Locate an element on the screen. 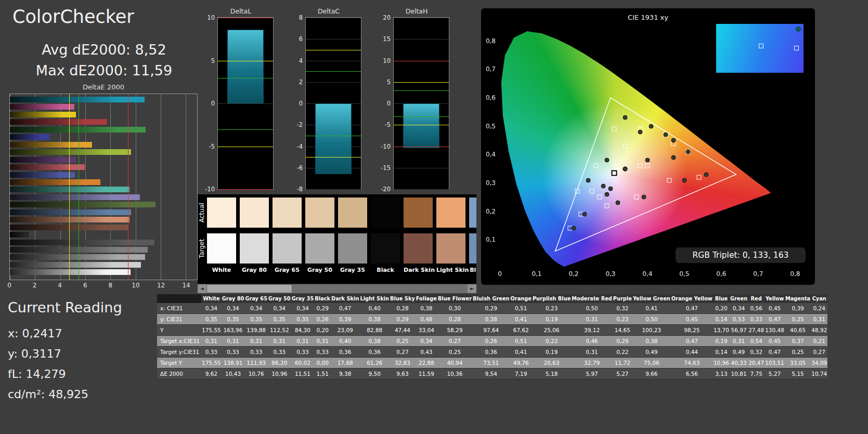  table-cell: 82,88 is located at coordinates (374, 331).